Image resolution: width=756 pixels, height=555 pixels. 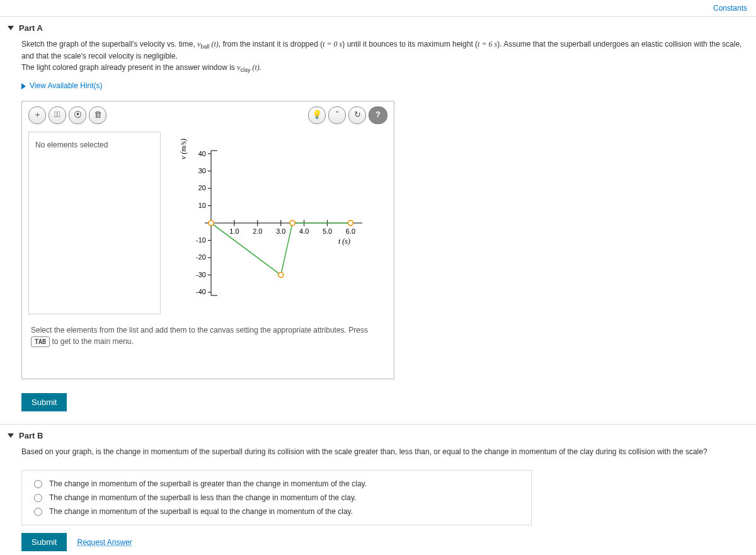 What do you see at coordinates (201, 292) in the screenshot?
I see `svg-text: -40` at bounding box center [201, 292].